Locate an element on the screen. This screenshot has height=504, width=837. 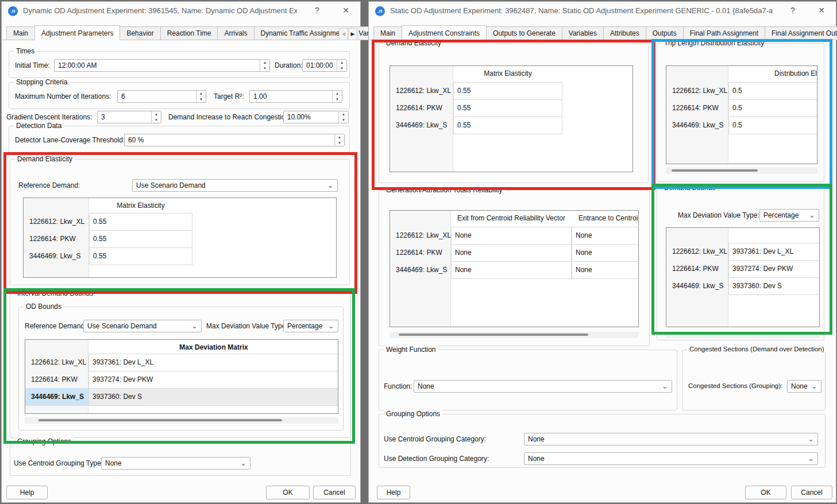
target-r2-spinbox: 1.00 ▴ ▾ is located at coordinates (296, 96).